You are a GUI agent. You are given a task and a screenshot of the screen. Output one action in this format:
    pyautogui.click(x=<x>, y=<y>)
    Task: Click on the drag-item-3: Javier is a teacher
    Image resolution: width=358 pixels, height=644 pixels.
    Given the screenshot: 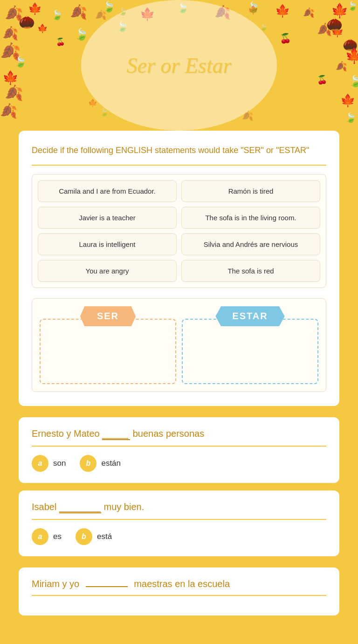 What is the action you would take?
    pyautogui.click(x=107, y=217)
    